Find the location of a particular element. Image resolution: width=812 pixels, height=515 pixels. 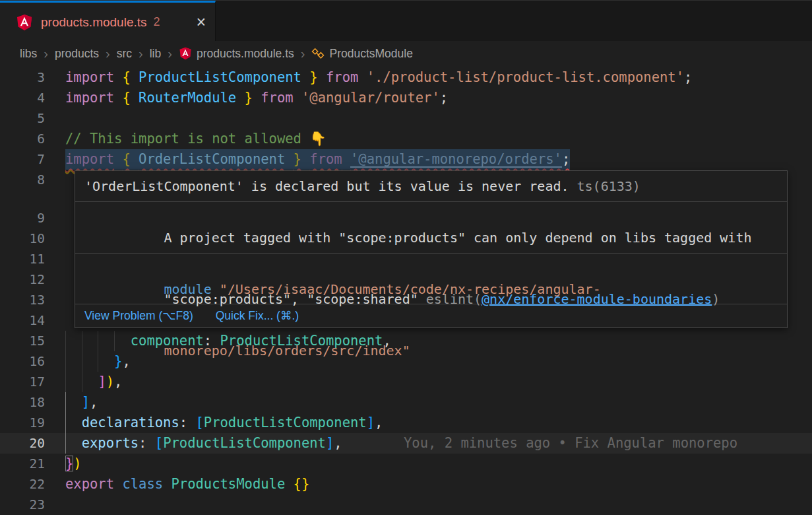

line-number: 9 is located at coordinates (22, 218).